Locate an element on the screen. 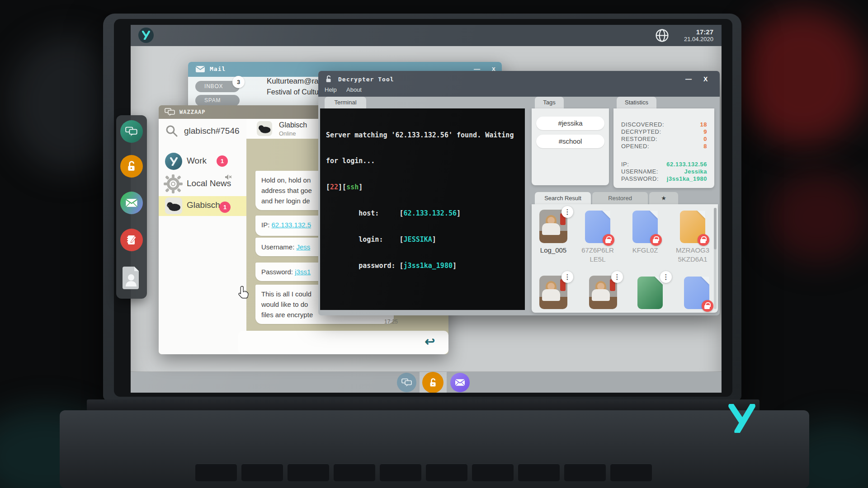 The height and width of the screenshot is (488, 868). wazzaap-contact-panel: glabisch#7546 Work 1 is located at coordinates (203, 237).